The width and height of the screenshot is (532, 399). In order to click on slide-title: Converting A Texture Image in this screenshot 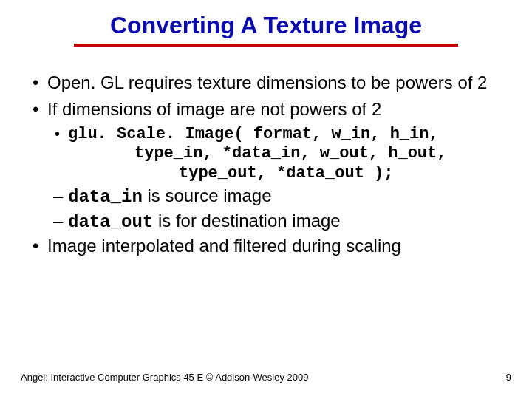, I will do `click(266, 25)`.